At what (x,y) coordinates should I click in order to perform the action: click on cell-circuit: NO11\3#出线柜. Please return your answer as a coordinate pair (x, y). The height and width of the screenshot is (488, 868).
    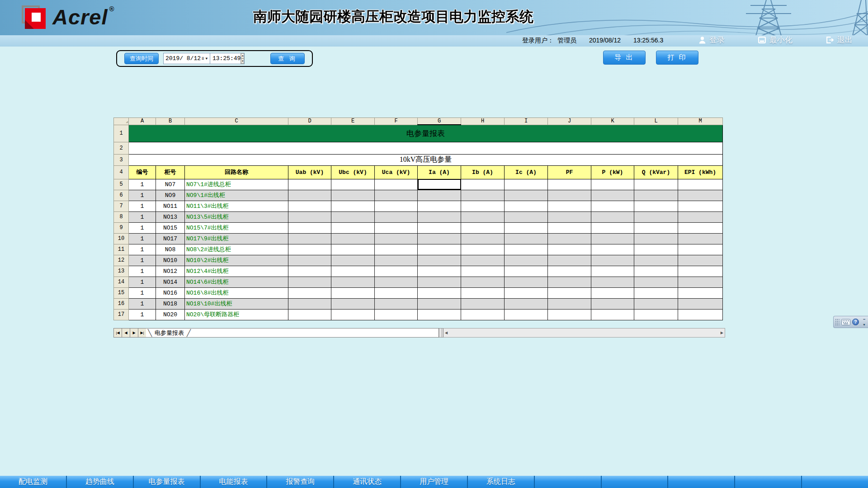
    Looking at the image, I should click on (237, 206).